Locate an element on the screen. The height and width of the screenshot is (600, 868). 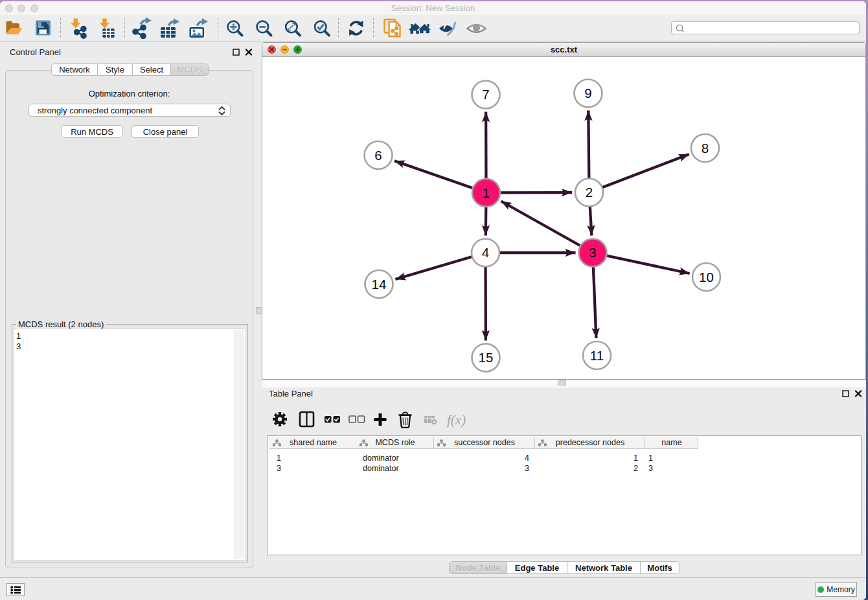
svg-text: 14 is located at coordinates (380, 284).